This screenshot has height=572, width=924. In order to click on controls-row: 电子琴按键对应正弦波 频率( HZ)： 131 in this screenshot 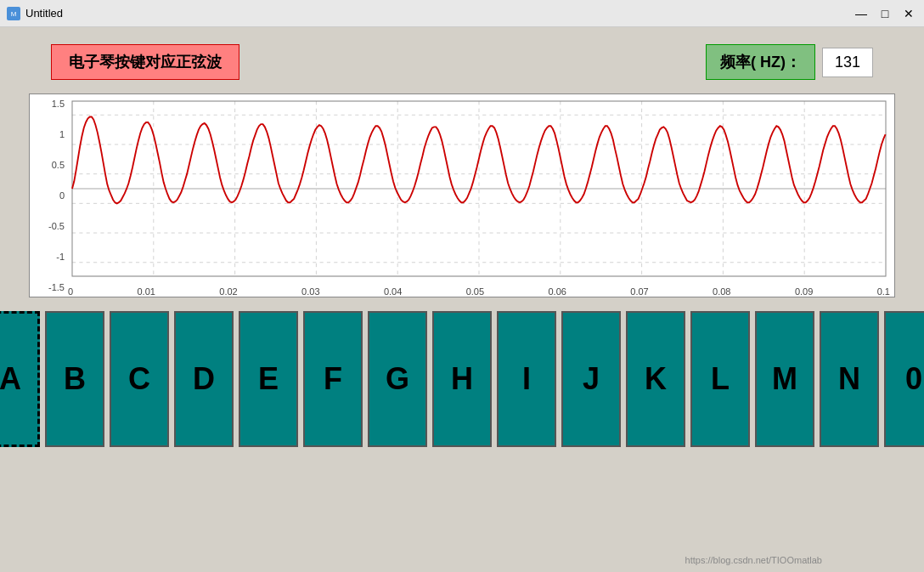, I will do `click(462, 62)`.